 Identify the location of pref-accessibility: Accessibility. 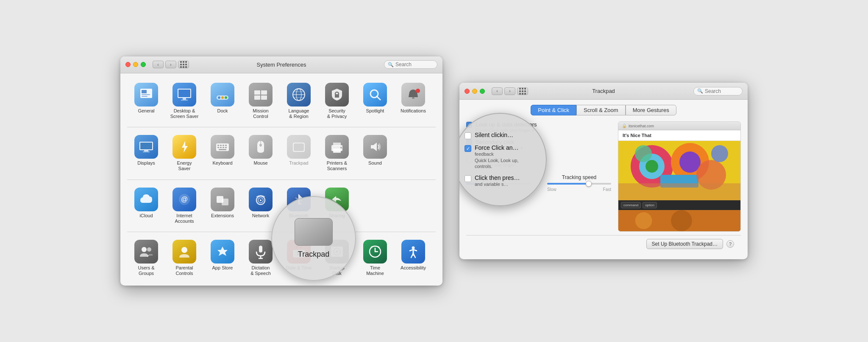
(413, 258).